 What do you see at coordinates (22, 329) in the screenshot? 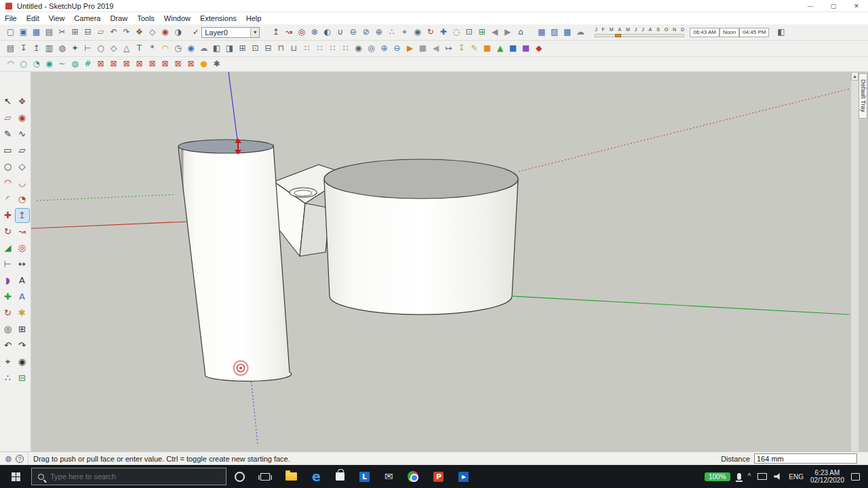
I see `zoom-extents-tool: ⊞` at bounding box center [22, 329].